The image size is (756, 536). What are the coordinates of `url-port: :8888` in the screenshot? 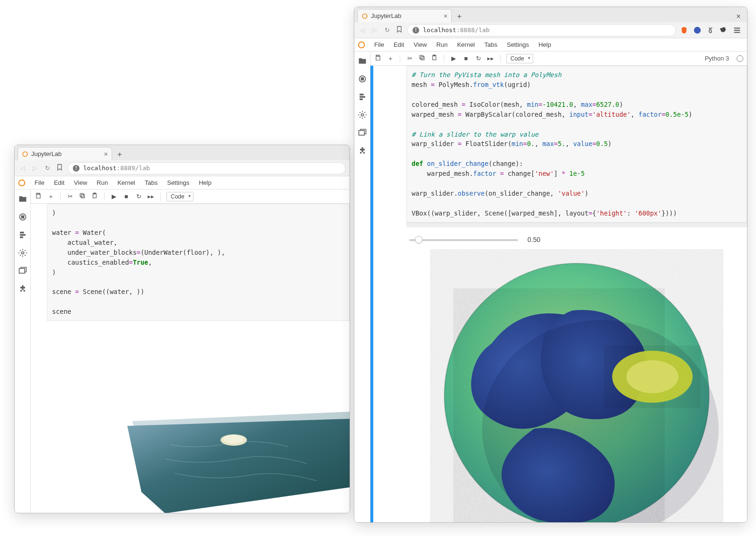 It's located at (466, 30).